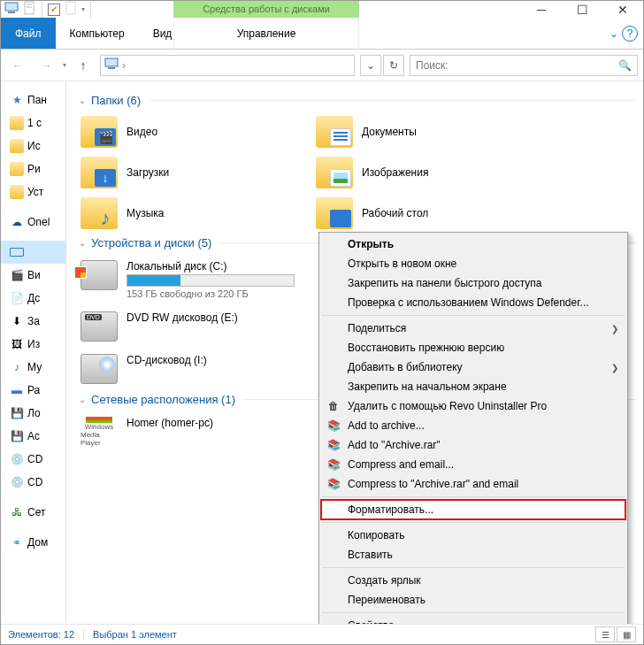  What do you see at coordinates (34, 123) in the screenshot?
I see `nav-1c: 1 с` at bounding box center [34, 123].